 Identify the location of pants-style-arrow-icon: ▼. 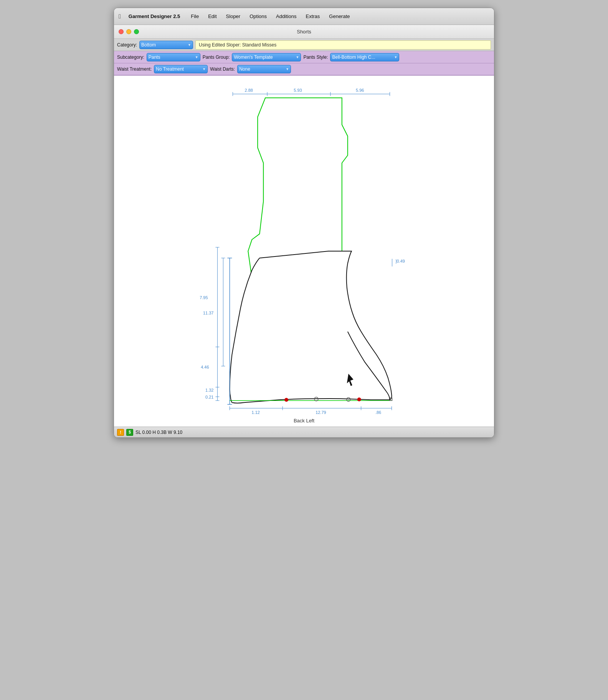
(396, 57).